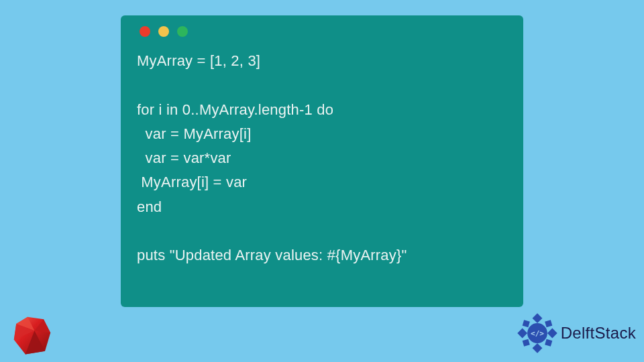  Describe the element at coordinates (145, 32) in the screenshot. I see `close-icon` at that location.